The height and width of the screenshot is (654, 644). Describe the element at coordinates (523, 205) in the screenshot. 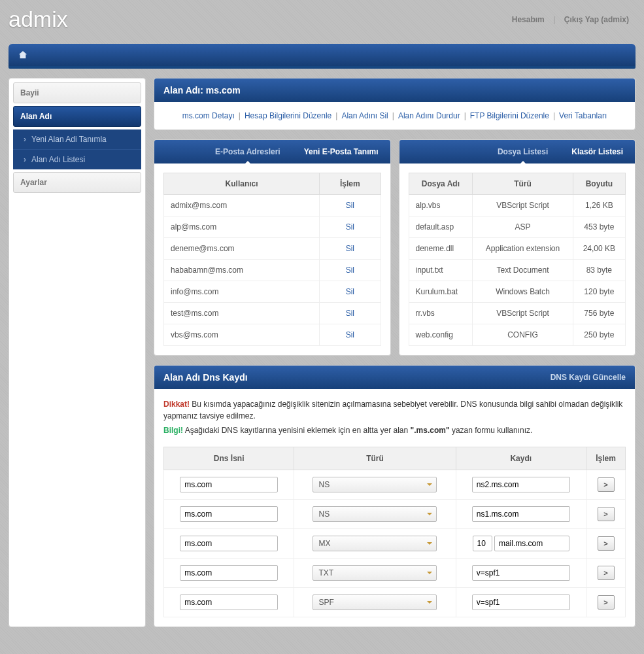

I see `file-type: VBScript Script` at that location.